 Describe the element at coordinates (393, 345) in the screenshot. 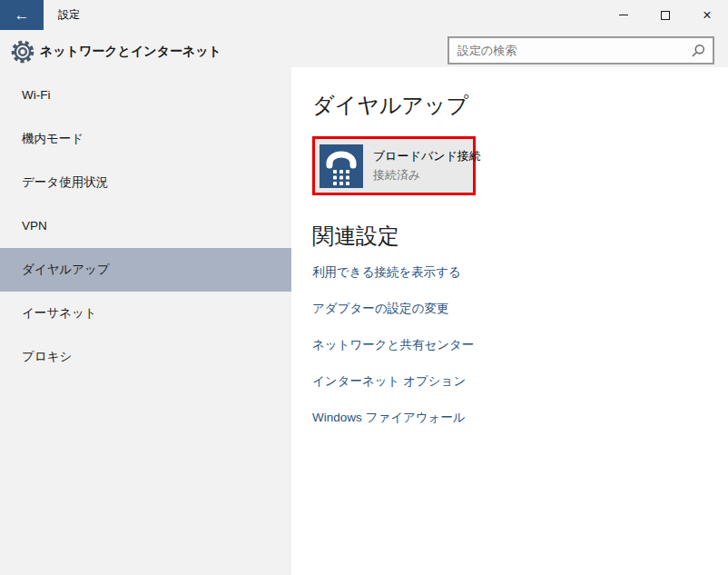

I see `related-links: 利用できる接続を表示する アダプターの設定の変更 ネットワークと共有センター イ…` at that location.